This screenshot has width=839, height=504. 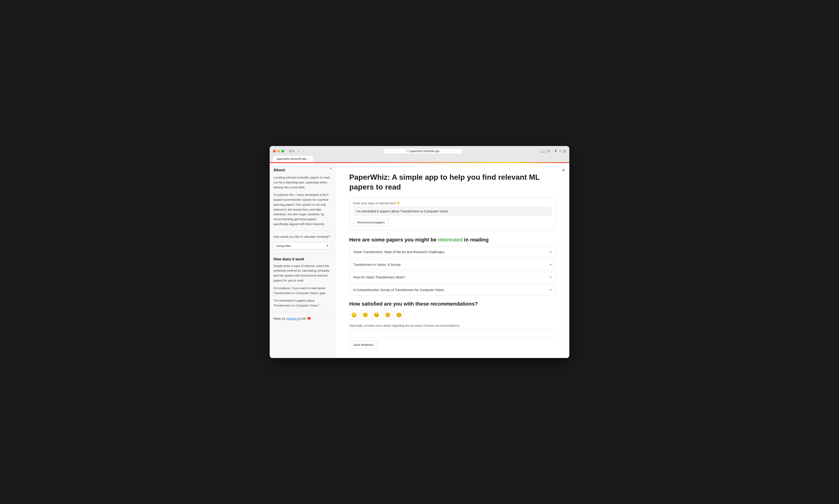 I want to click on how-text-3: "I'm interested in papers about Transfor…, so click(x=302, y=303).